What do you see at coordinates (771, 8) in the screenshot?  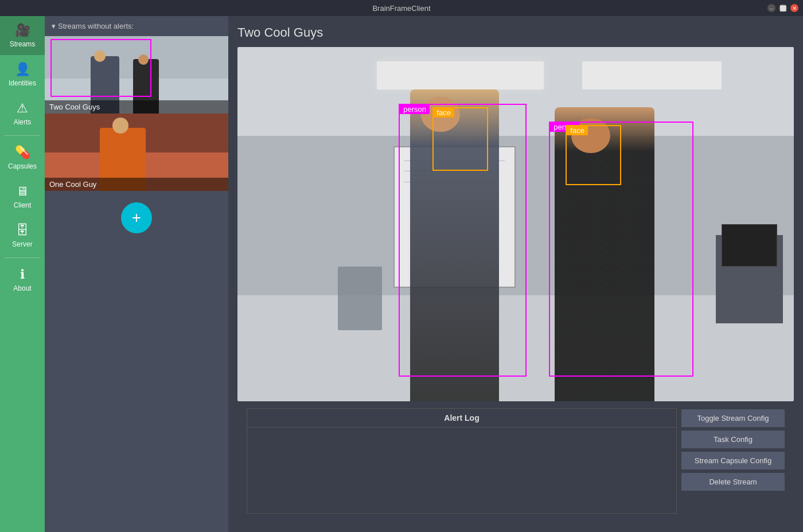 I see `minimize-button: –` at bounding box center [771, 8].